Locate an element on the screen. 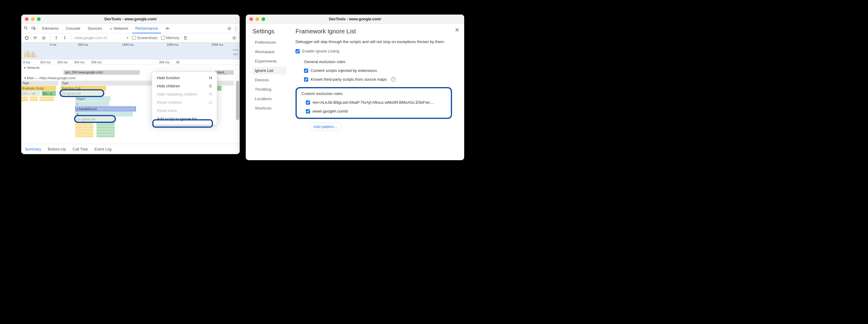 Image resolution: width=868 pixels, height=324 pixels. flame-block: On i…list is located at coordinates (31, 94).